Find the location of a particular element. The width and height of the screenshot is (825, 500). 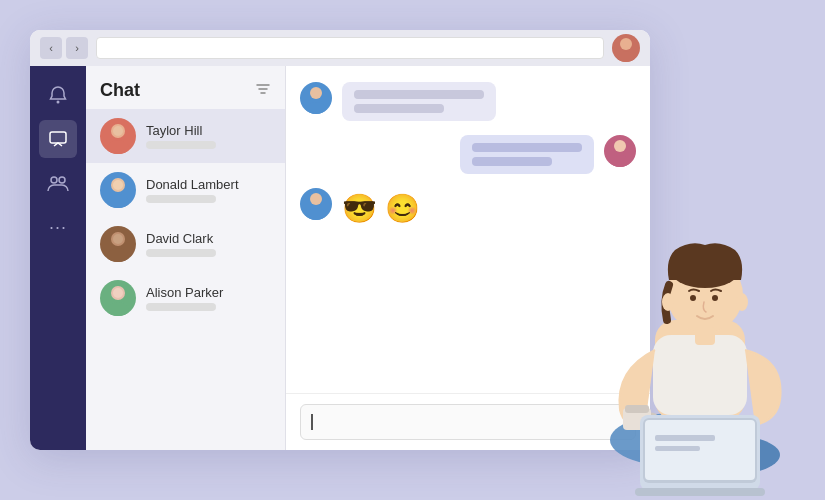

contact-name-david: David Clark is located at coordinates (181, 238).